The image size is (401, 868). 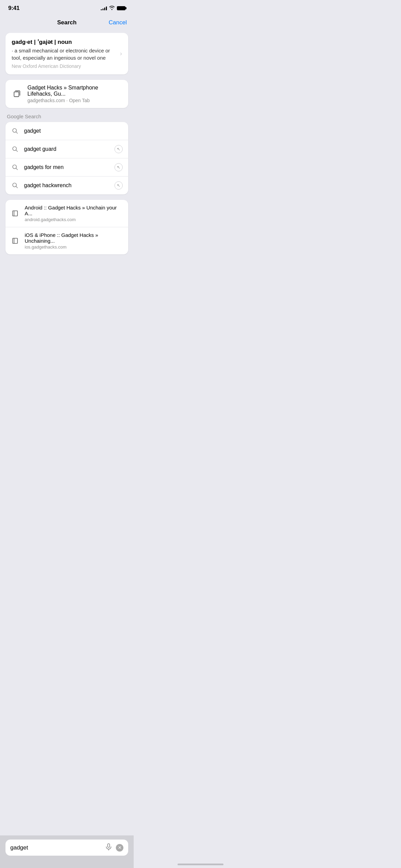 I want to click on tab-meta: gadgethacks.com · Open Tab, so click(x=75, y=100).